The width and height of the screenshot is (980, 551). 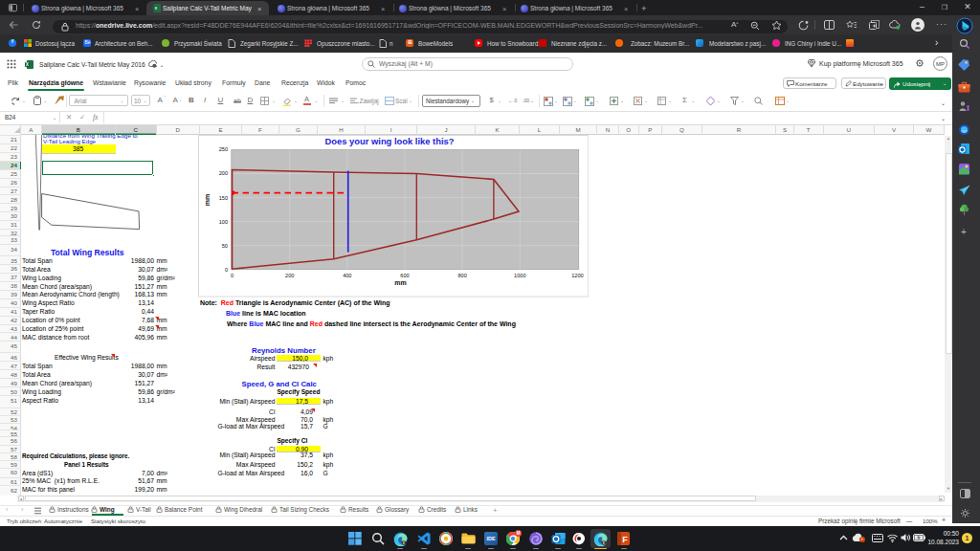 What do you see at coordinates (346, 276) in the screenshot?
I see `svg-text: 400` at bounding box center [346, 276].